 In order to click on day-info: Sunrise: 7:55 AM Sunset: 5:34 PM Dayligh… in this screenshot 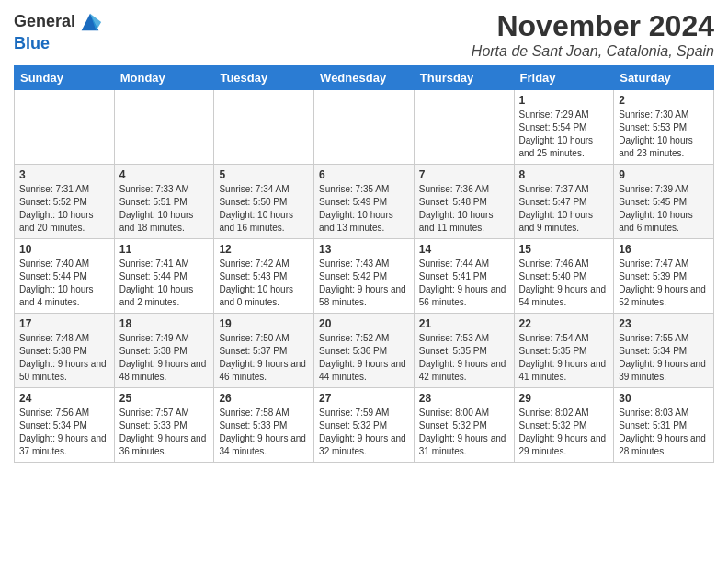, I will do `click(664, 358)`.